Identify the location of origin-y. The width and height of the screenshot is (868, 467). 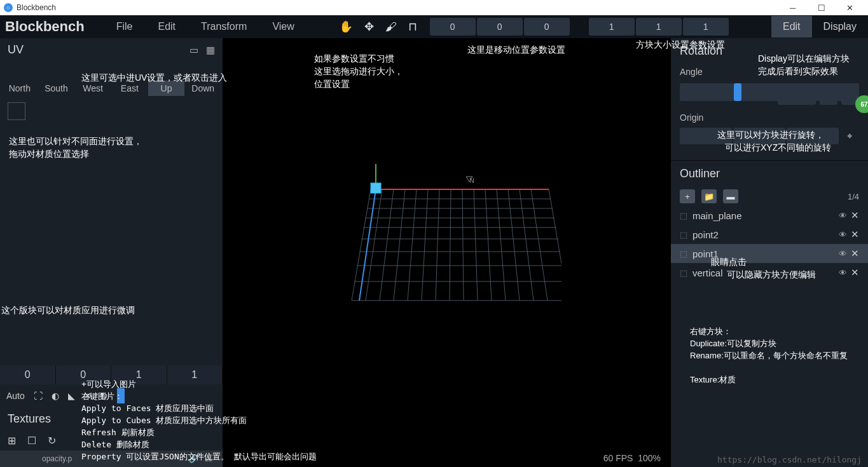
(759, 136).